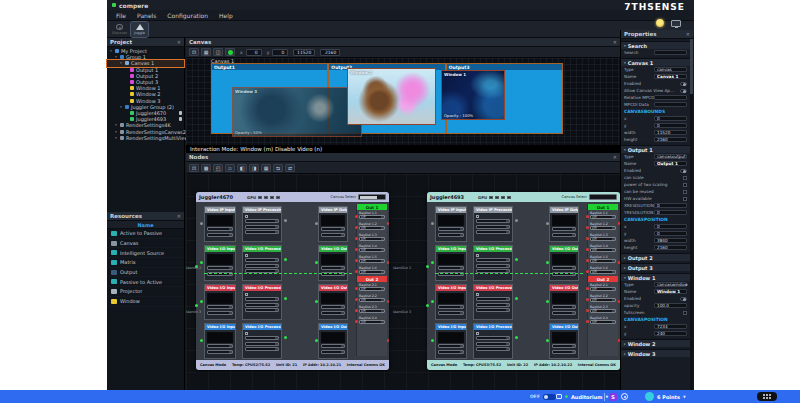  What do you see at coordinates (657, 34) in the screenshot?
I see `properties-panel-tab: Properties ✕` at bounding box center [657, 34].